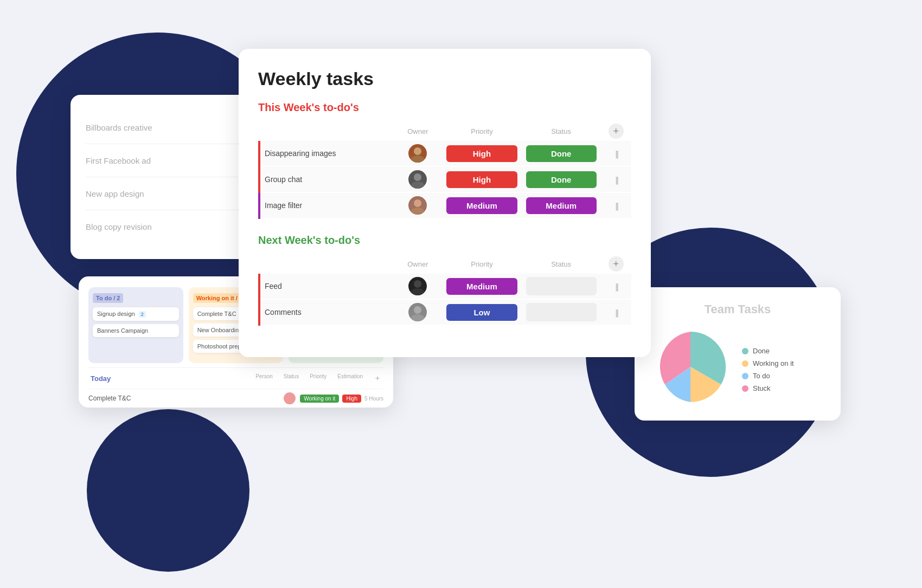 The height and width of the screenshot is (588, 922). Describe the element at coordinates (445, 286) in the screenshot. I see `table-row: Feed Medium ▐` at that location.